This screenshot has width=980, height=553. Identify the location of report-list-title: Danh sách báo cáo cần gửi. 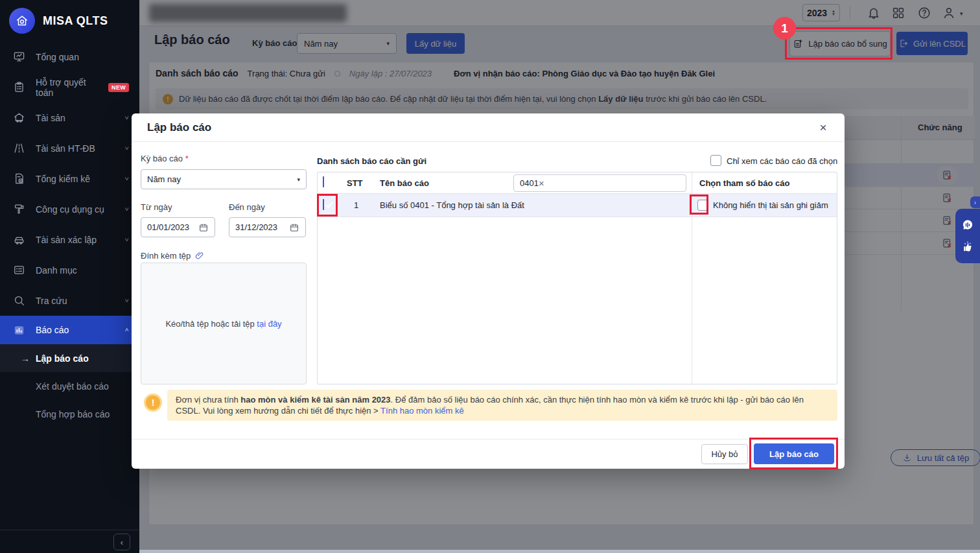
(372, 161).